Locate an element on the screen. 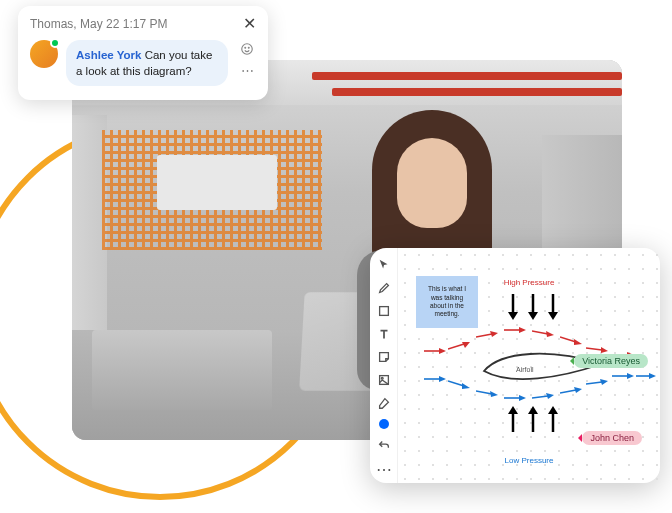 The image size is (672, 513). image-tool-icon is located at coordinates (384, 380).